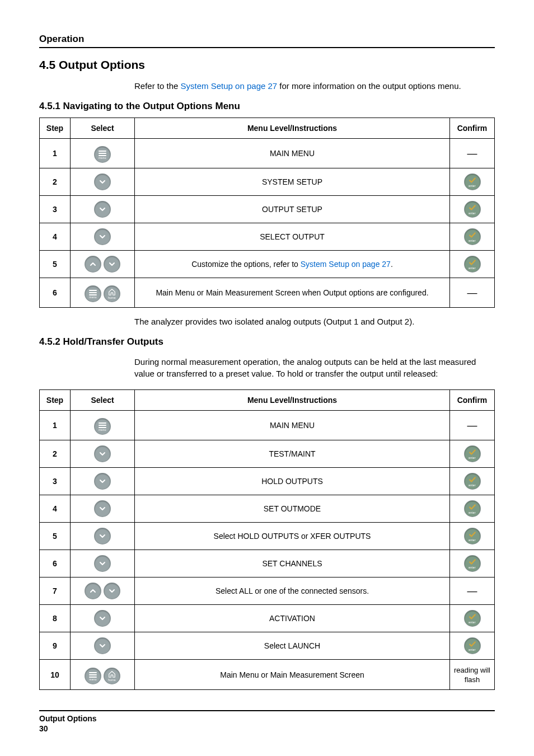 The height and width of the screenshot is (756, 534). What do you see at coordinates (55, 675) in the screenshot?
I see `step-number: 10` at bounding box center [55, 675].